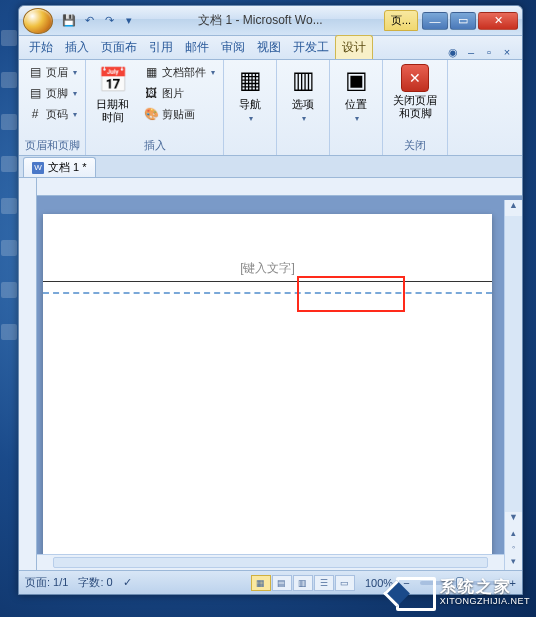 The height and width of the screenshot is (617, 536). What do you see at coordinates (463, 594) in the screenshot?
I see `watermark: 系统之家 XITONGZHIJIA.NET` at bounding box center [463, 594].